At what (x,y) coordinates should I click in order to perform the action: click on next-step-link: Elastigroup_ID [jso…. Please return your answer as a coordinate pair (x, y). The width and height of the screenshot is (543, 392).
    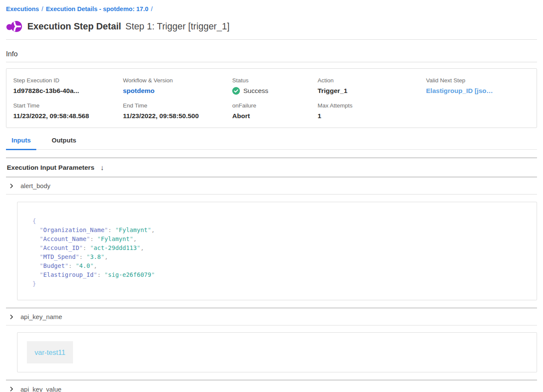
    Looking at the image, I should click on (478, 91).